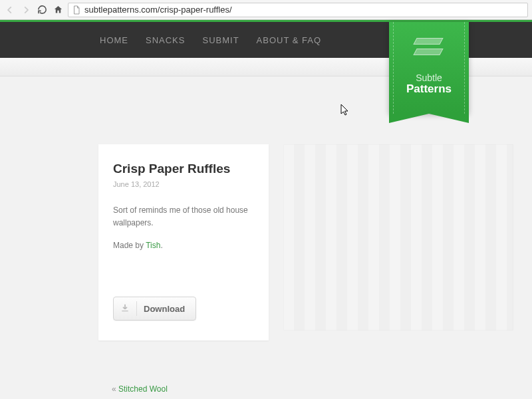 The image size is (532, 399). I want to click on nav-submit: SUBMIT, so click(221, 40).